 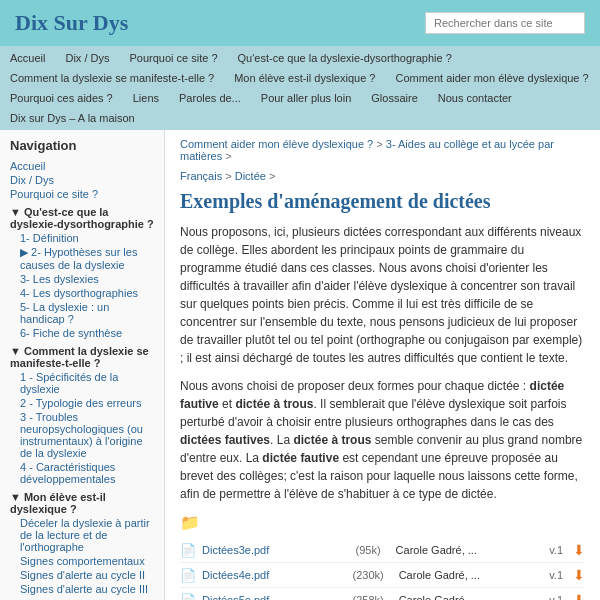 I want to click on sidebar-link: 4 - Caractéristiques développementales, so click(x=82, y=473).